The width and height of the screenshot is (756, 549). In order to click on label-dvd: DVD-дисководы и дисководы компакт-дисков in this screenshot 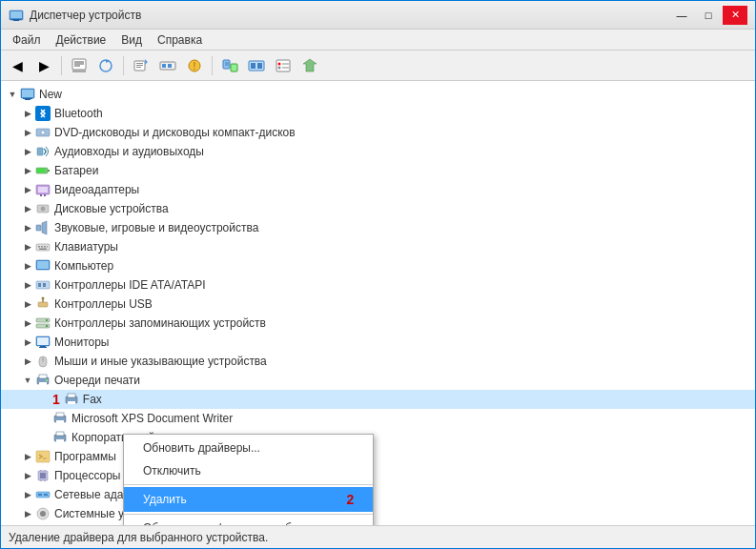, I will do `click(175, 132)`.